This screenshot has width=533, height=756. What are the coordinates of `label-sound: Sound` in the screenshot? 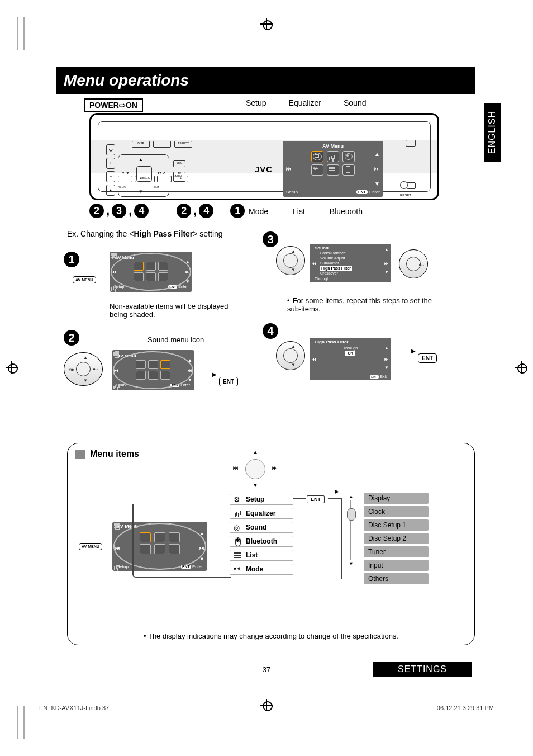 It's located at (355, 103).